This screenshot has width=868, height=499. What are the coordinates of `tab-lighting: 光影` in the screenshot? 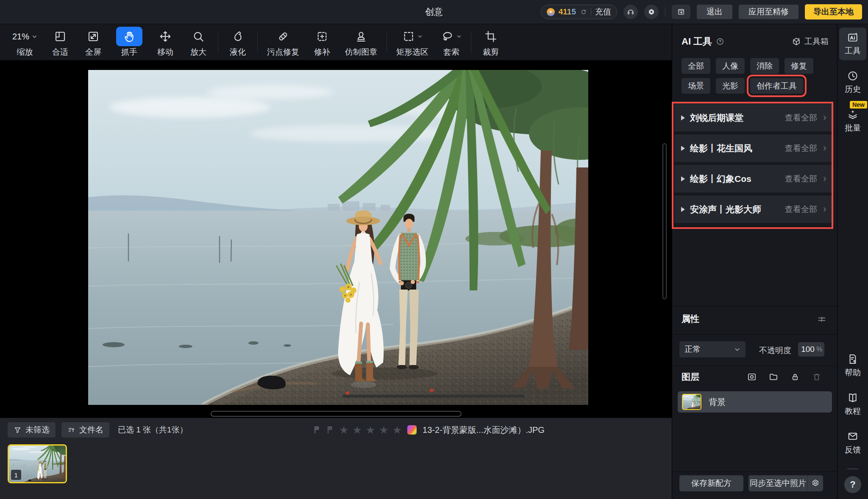 It's located at (730, 86).